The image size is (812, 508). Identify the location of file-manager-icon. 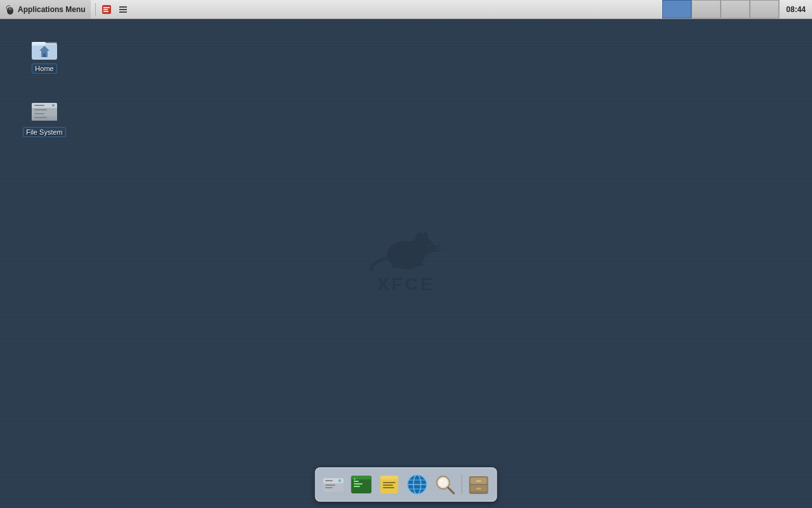
(479, 485).